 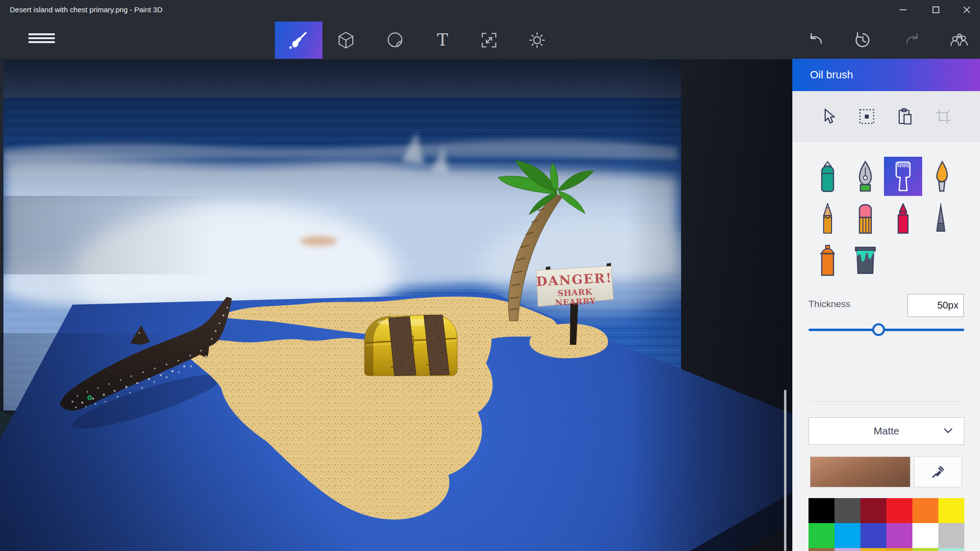 What do you see at coordinates (490, 39) in the screenshot?
I see `toolbar: T` at bounding box center [490, 39].